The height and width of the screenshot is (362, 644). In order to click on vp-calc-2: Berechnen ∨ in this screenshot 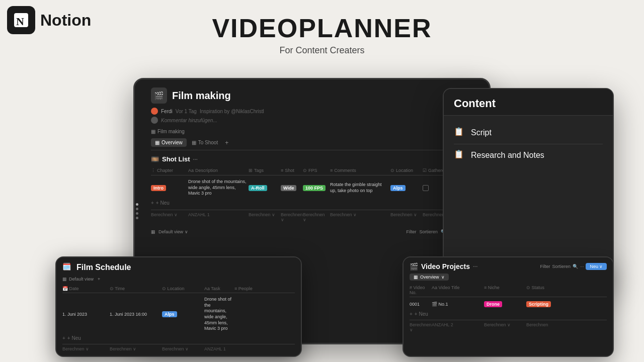, I will do `click(504, 327)`.